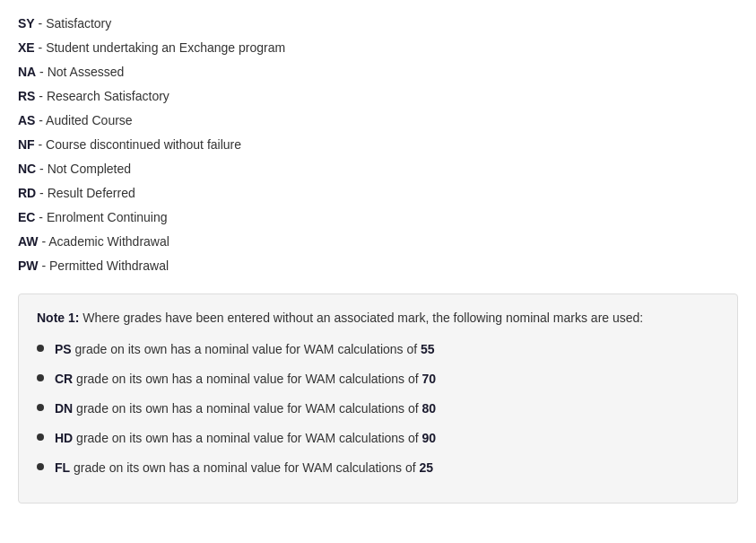  I want to click on grade-description: - Enrolment Continuing, so click(100, 217).